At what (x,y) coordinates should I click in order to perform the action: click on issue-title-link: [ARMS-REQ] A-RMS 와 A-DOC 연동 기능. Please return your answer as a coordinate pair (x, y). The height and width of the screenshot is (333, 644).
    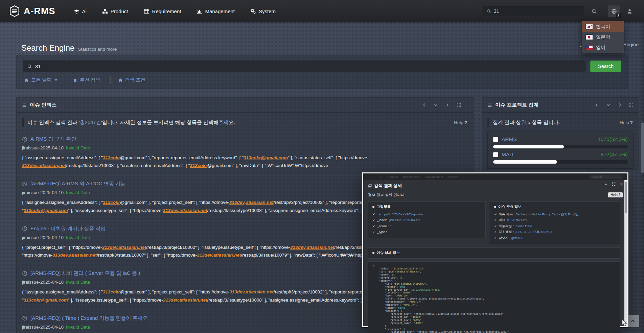
    Looking at the image, I should click on (78, 184).